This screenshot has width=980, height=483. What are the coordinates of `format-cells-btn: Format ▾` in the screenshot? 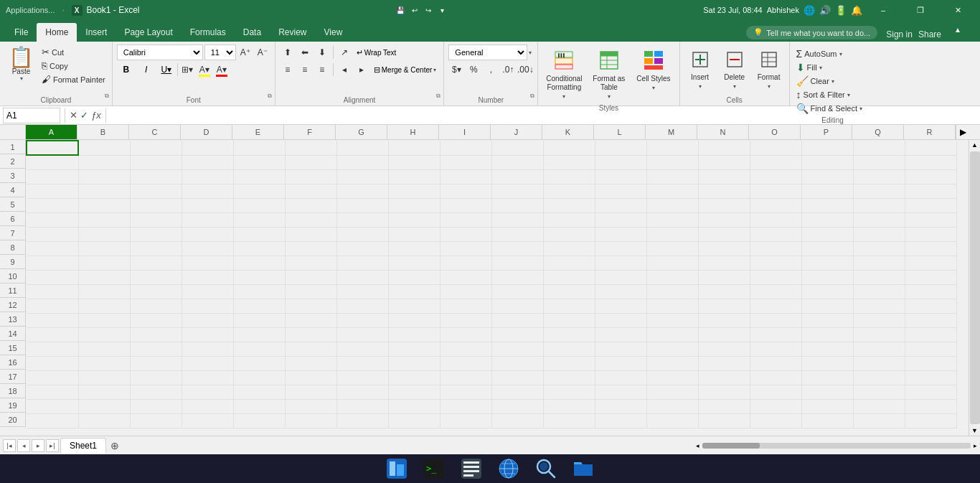 It's located at (769, 70).